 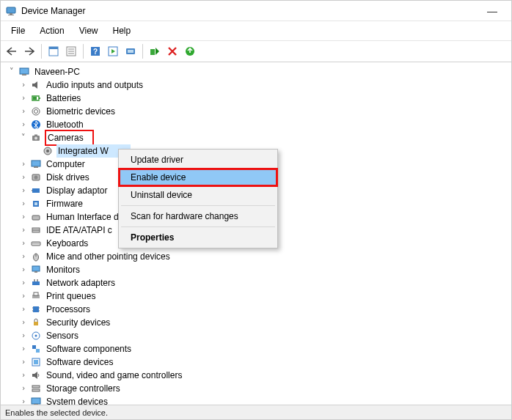 What do you see at coordinates (190, 51) in the screenshot?
I see `update-driver-icon` at bounding box center [190, 51].